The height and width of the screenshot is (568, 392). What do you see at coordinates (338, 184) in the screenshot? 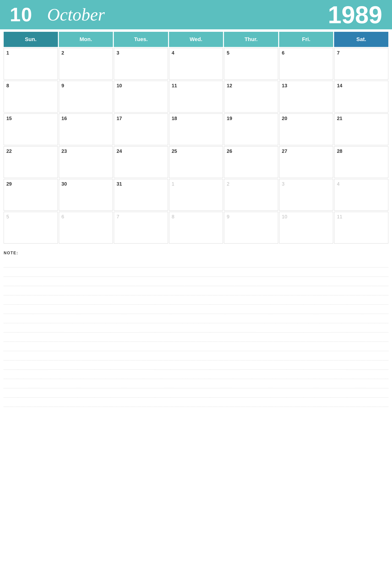
I see `day-number: 4` at bounding box center [338, 184].